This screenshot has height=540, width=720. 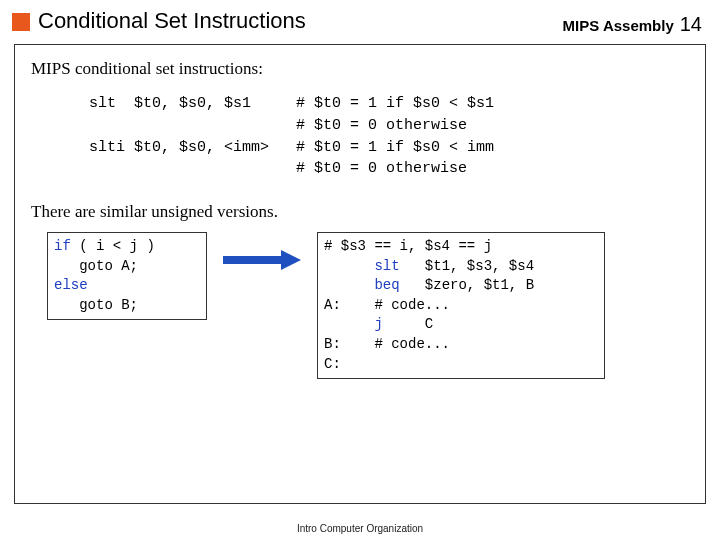 What do you see at coordinates (461, 306) in the screenshot?
I see `code-box-asm: # $s3 == i, $s4 == j slt $t1, $s3, $s4 b…` at bounding box center [461, 306].